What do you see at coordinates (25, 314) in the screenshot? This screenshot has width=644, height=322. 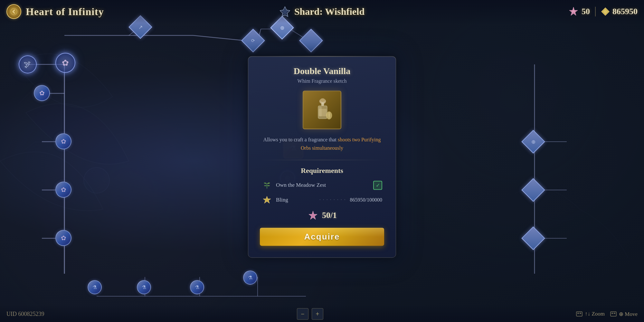 I see `uid-label: UID 600825239` at bounding box center [25, 314].